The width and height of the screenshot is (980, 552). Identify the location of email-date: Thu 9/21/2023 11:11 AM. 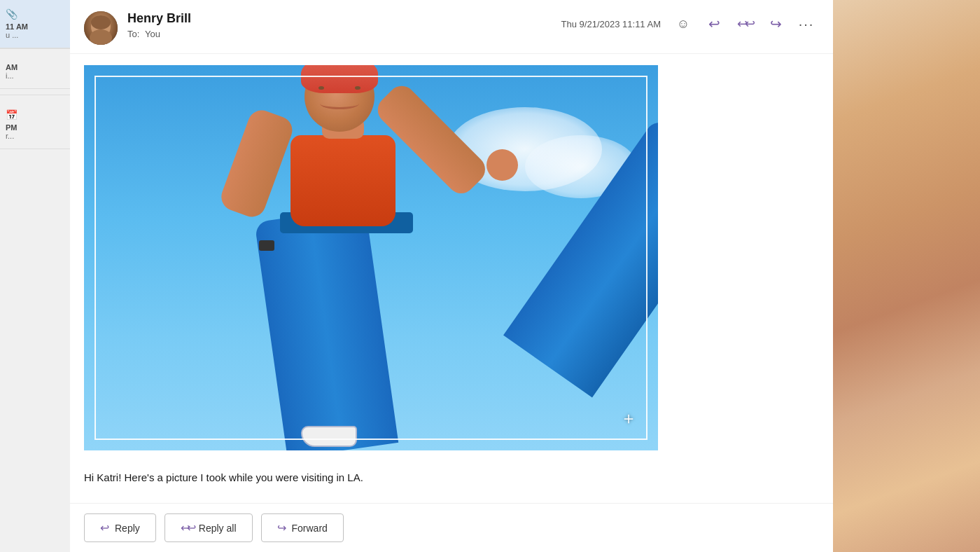
(611, 24).